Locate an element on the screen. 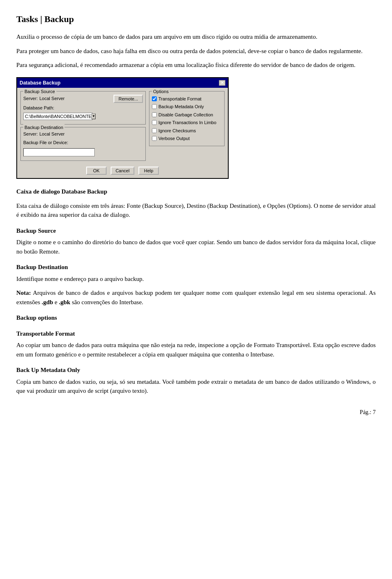 The height and width of the screenshot is (579, 392). transportable-body: Ao copiar um banco de dados para outra m… is located at coordinates (196, 350).